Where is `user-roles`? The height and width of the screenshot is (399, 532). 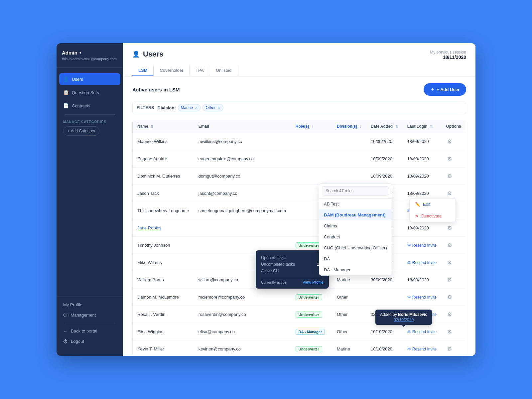
user-roles is located at coordinates (312, 159).